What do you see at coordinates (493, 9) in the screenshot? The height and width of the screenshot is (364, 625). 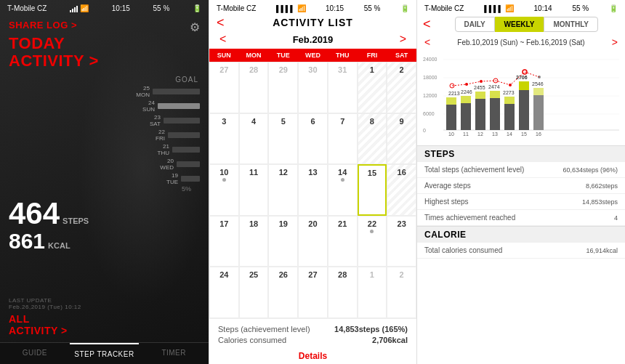 I see `signal-icon-3: ▌▌▌▌` at bounding box center [493, 9].